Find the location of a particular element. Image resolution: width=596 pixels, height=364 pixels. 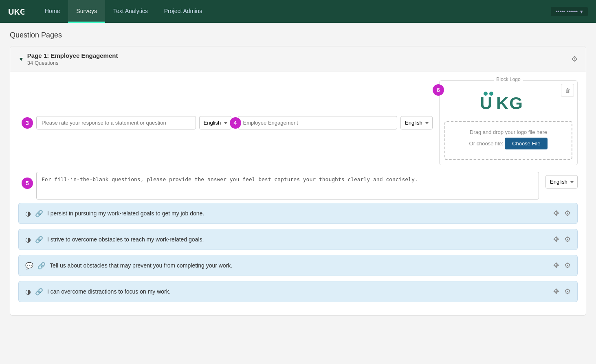

trash-icon: 🗑 is located at coordinates (568, 90).